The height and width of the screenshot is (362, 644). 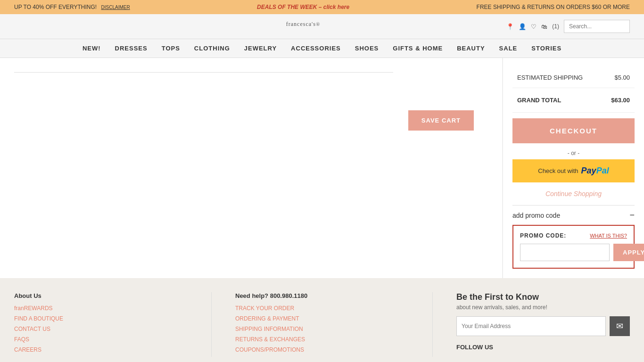 I want to click on cart-divider, so click(x=204, y=73).